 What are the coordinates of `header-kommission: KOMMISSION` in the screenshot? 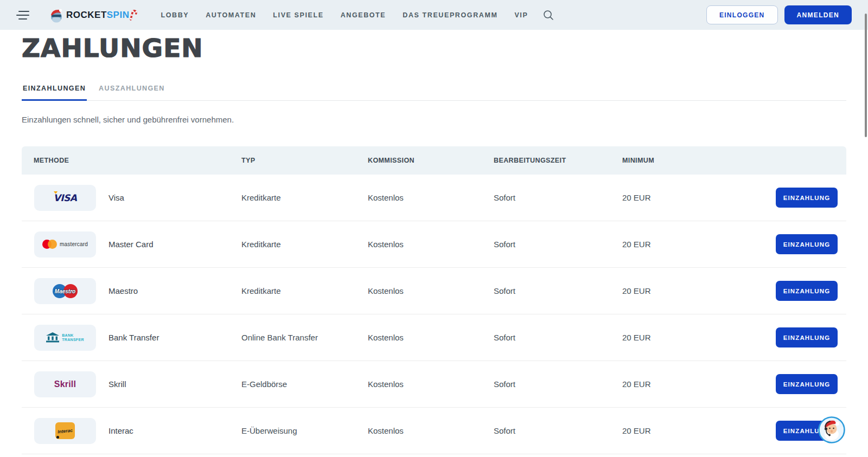 It's located at (431, 160).